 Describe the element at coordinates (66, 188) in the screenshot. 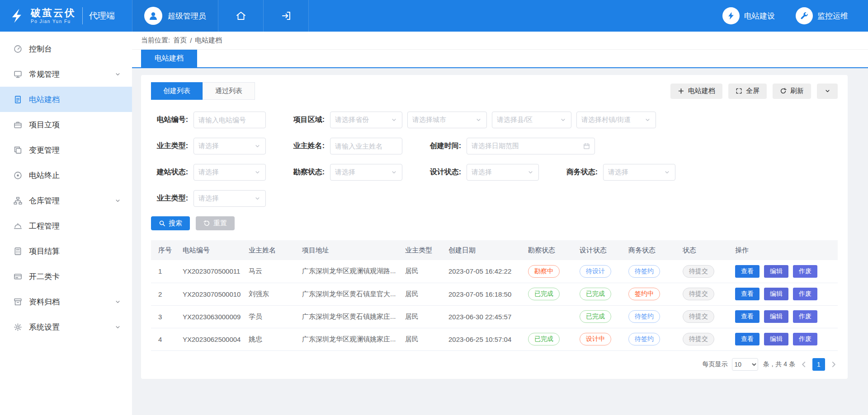

I see `sidebar-menu: 控制台常规管理电站建档项目立项变更管理电站终止仓库管理工程管理项目结算开二类卡资…` at that location.